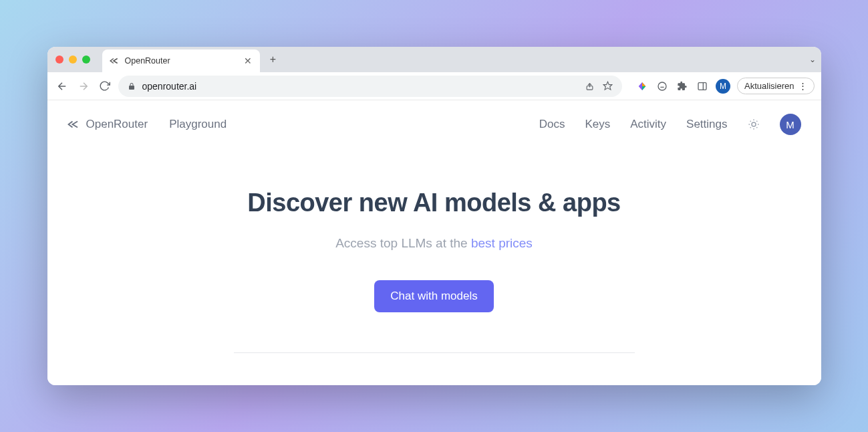 Image resolution: width=868 pixels, height=432 pixels. Describe the element at coordinates (642, 86) in the screenshot. I see `extension-colorful-icon` at that location.